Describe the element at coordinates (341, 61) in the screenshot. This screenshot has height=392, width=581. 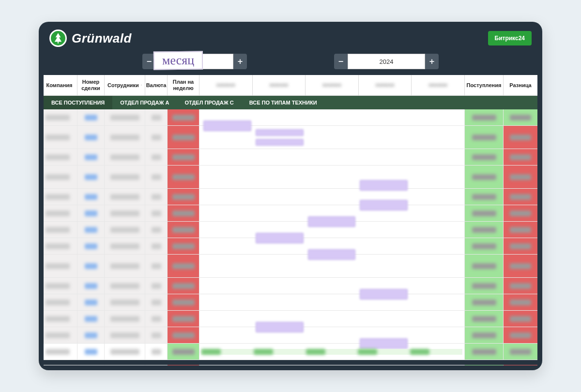
I see `year-decrement-button: −` at that location.